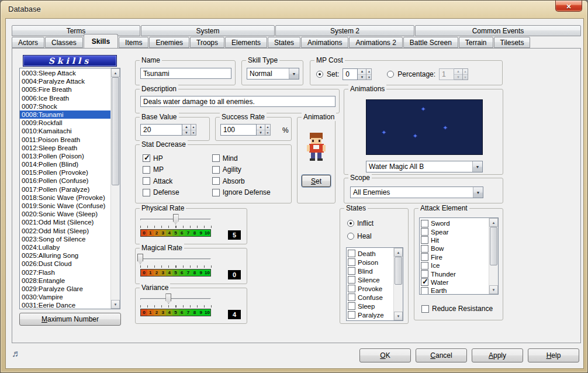  Describe the element at coordinates (161, 170) in the screenshot. I see `stat-checkbox-row: MP` at that location.